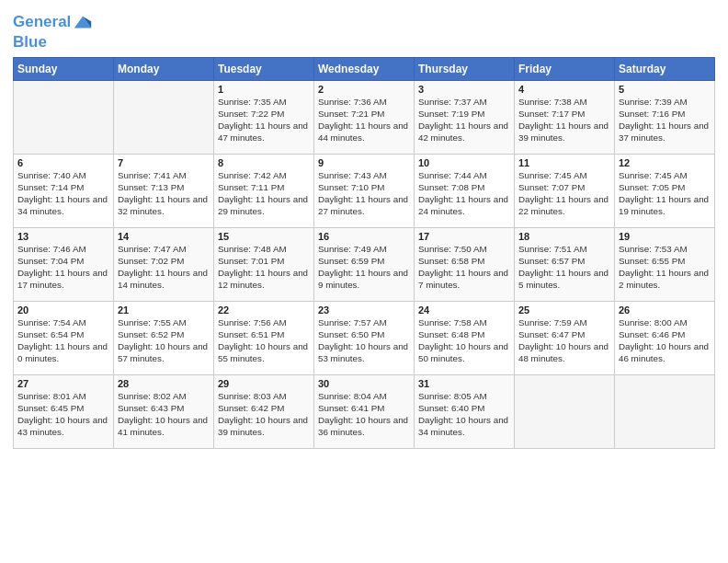 This screenshot has width=728, height=563. I want to click on calendar-week-2: 6Sunrise: 7:40 AMSunset: 7:14 PMDaylight…, so click(364, 190).